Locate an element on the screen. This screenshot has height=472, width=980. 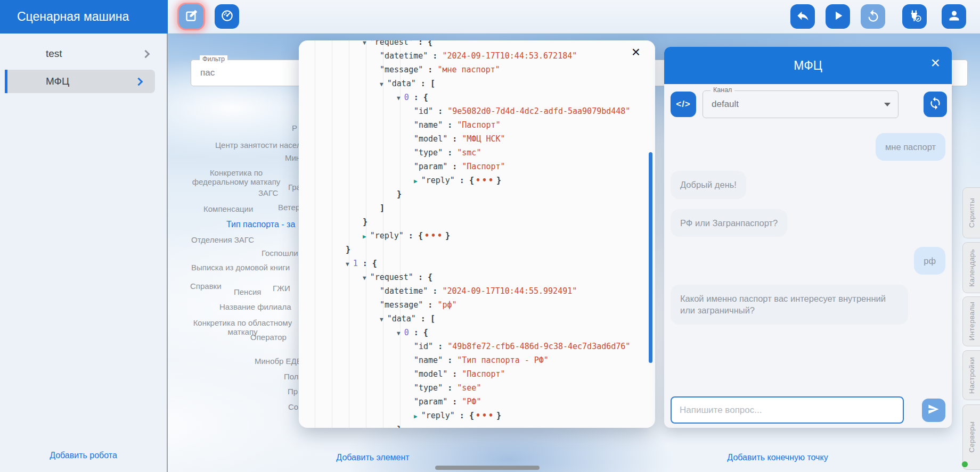
json-line: "type" : "smc" is located at coordinates (472, 153).